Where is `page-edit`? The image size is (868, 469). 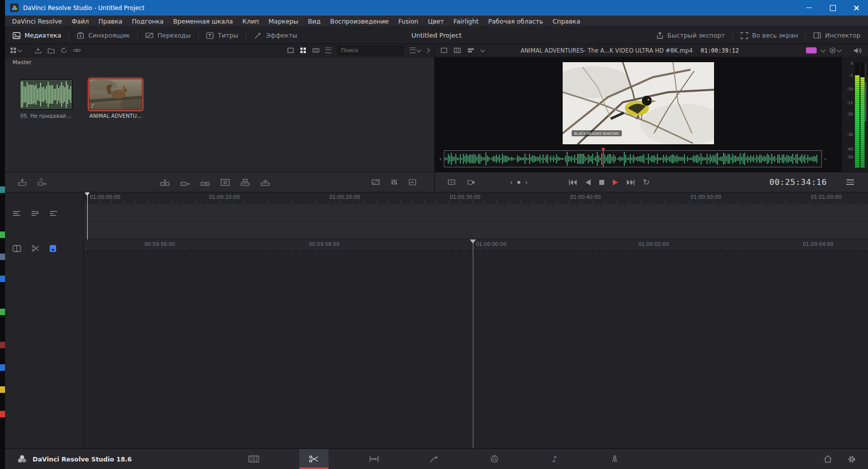
page-edit is located at coordinates (374, 459).